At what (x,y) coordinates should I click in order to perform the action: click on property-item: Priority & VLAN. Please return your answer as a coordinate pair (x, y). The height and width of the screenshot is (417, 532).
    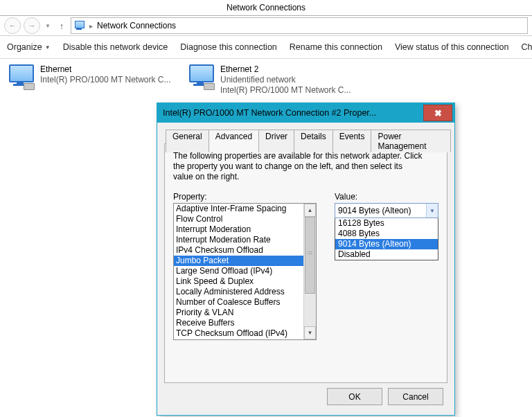
    Looking at the image, I should click on (238, 313).